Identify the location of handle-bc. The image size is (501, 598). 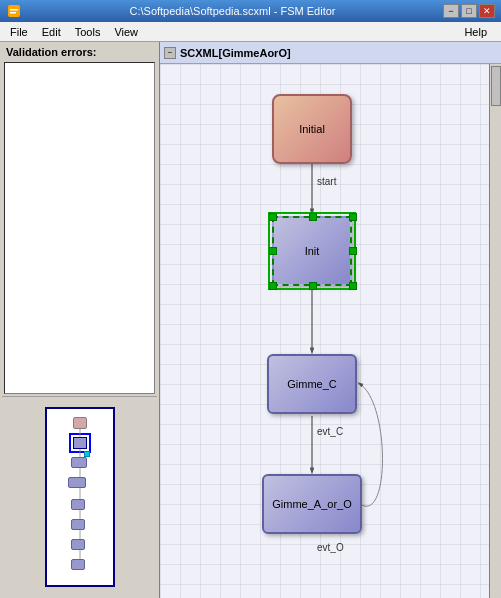
(313, 286).